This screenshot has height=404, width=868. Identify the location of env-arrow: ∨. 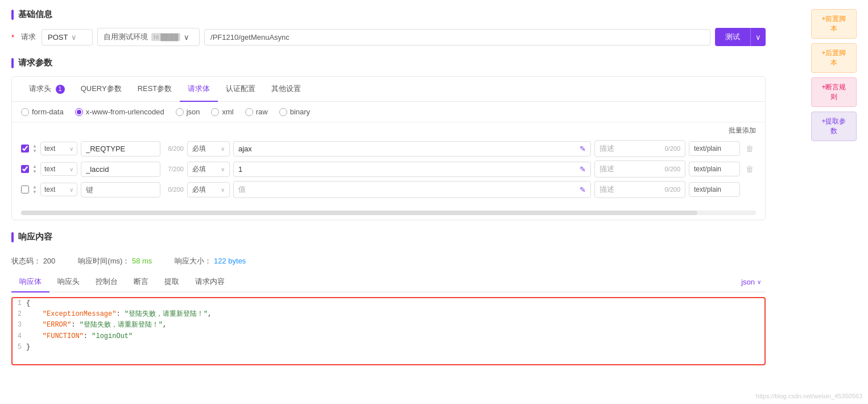
(187, 38).